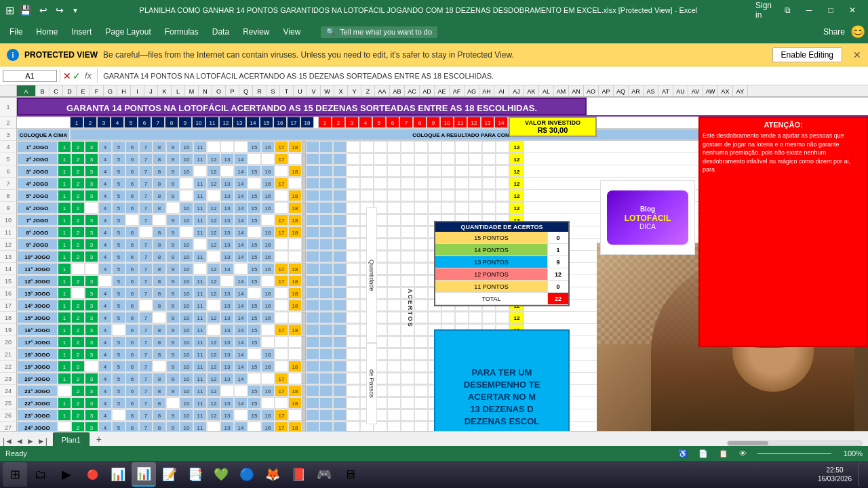  Describe the element at coordinates (281, 390) in the screenshot. I see `jogo-21-num-17: 17` at that location.